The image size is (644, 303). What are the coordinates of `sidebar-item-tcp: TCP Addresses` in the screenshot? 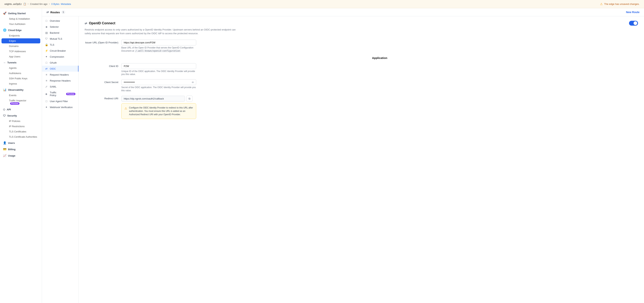 It's located at (21, 51).